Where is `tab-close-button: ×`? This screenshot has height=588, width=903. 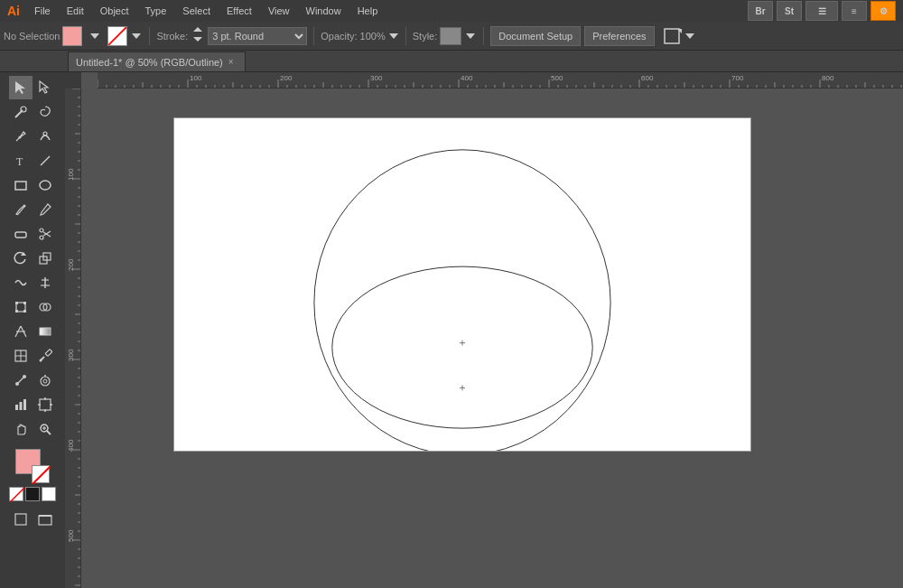
tab-close-button: × is located at coordinates (231, 61).